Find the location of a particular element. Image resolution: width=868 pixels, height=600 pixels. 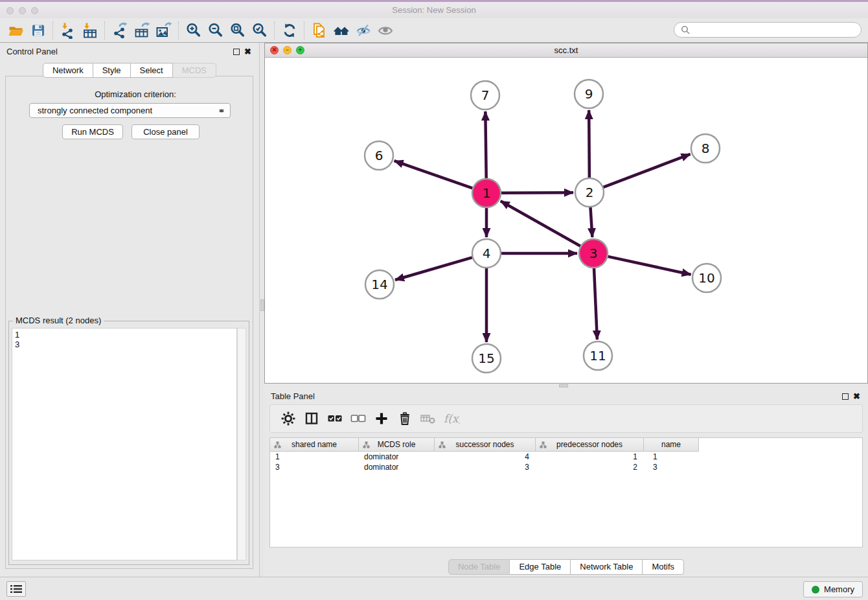

unselect-all-columns-icon is located at coordinates (358, 419).